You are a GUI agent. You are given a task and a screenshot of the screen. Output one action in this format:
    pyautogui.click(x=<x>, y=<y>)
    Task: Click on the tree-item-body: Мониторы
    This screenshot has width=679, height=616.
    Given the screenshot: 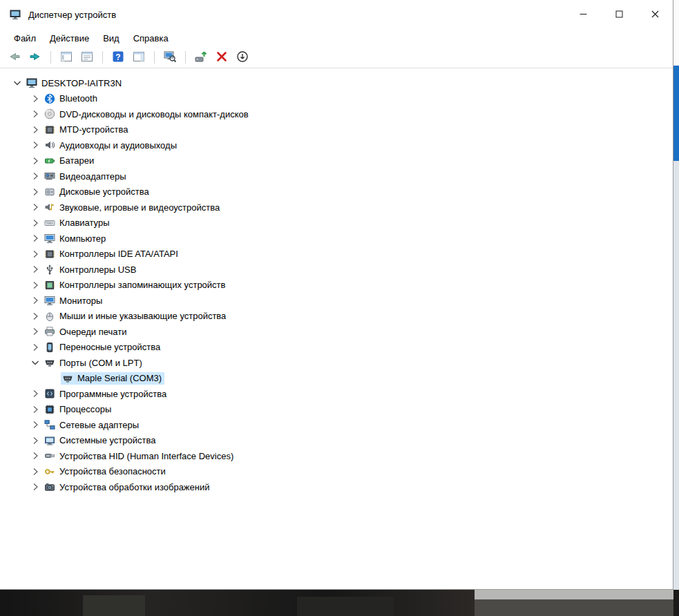 What is the action you would take?
    pyautogui.click(x=74, y=300)
    